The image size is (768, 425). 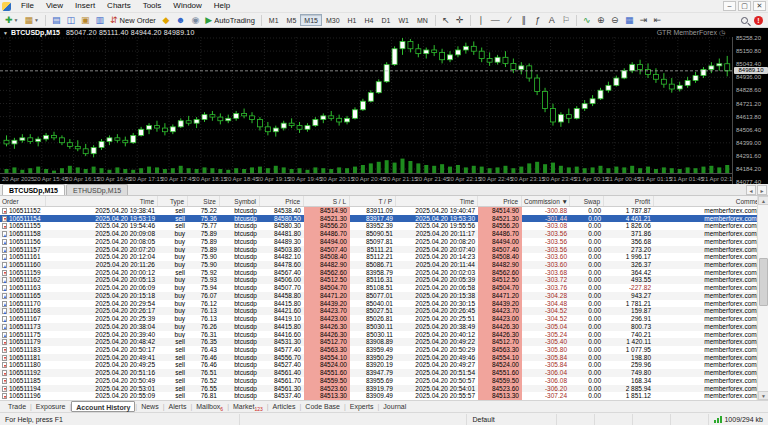 What do you see at coordinates (750, 110) in the screenshot?
I see `price-axis: 85258.2085150.8085043.4084936.0084828.60…` at bounding box center [750, 110].